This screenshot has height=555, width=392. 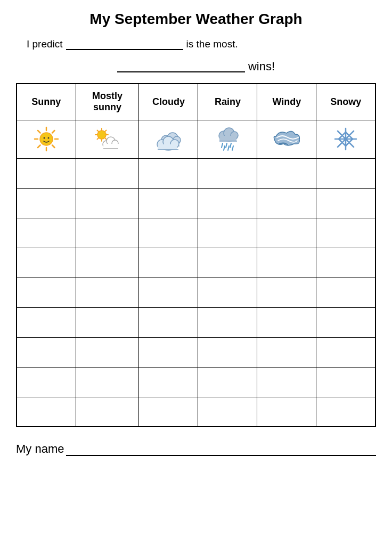 What do you see at coordinates (196, 67) in the screenshot?
I see `wins-line: wins!` at bounding box center [196, 67].